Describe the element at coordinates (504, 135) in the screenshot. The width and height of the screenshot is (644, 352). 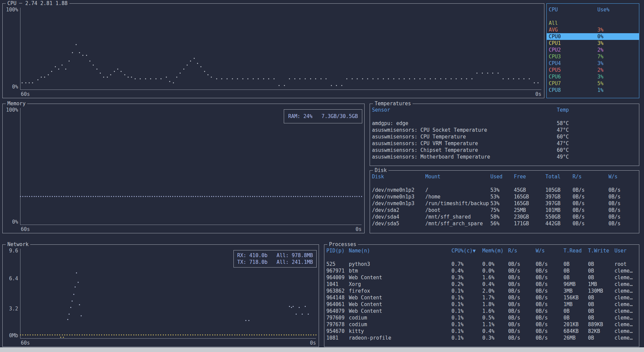
I see `temperatures-panel: Temperatures Sensor Temp amdgpu: edge 58…` at that location.